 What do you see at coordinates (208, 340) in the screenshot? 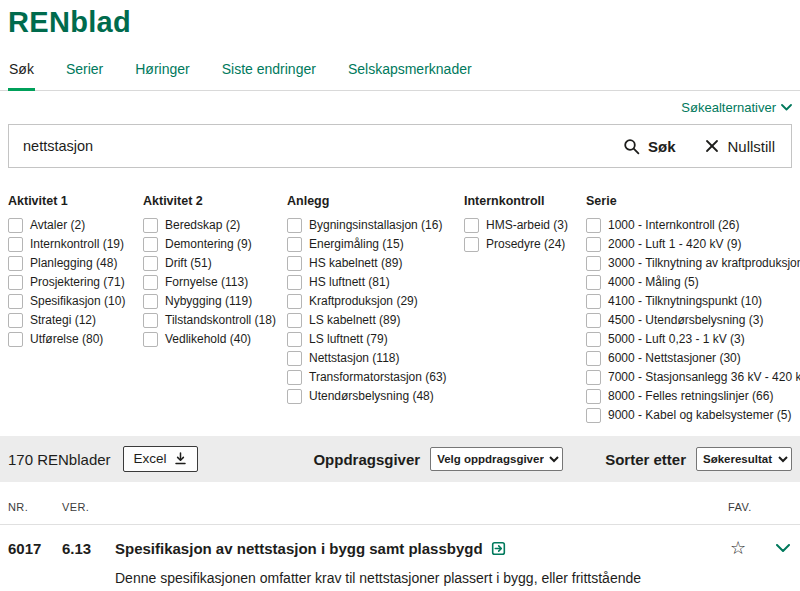
I see `filter-label: Vedlikehold (40)` at bounding box center [208, 340].